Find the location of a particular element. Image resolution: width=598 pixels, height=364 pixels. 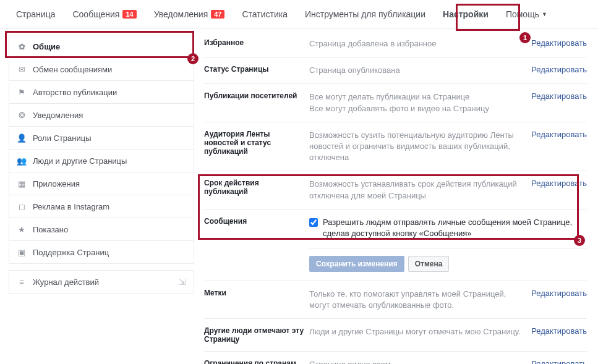

sidebar-label: Общие is located at coordinates (46, 47).